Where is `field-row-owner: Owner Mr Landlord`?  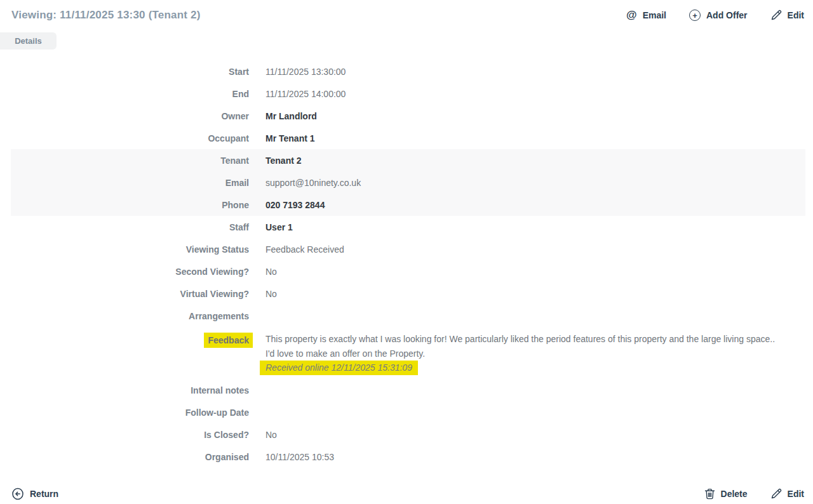
field-row-owner: Owner Mr Landlord is located at coordinates (406, 116).